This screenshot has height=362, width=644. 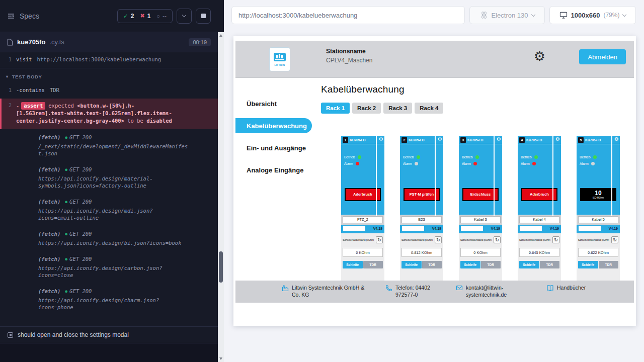 What do you see at coordinates (598, 252) in the screenshot?
I see `resistance-value-field: 0.822 KOhm` at bounding box center [598, 252].